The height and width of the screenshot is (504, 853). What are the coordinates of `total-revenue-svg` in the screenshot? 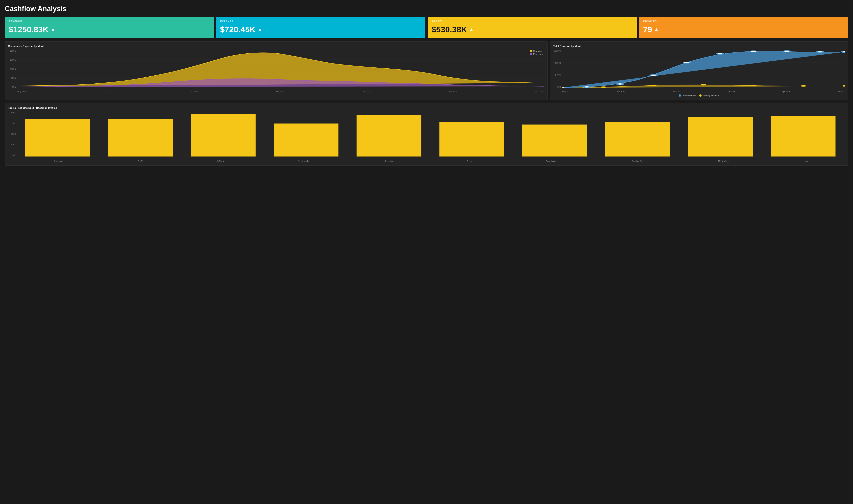 It's located at (703, 69).